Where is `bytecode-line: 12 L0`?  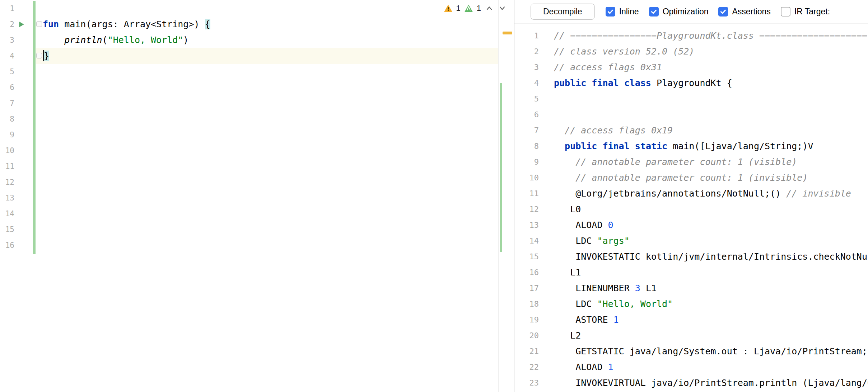 bytecode-line: 12 L0 is located at coordinates (691, 209).